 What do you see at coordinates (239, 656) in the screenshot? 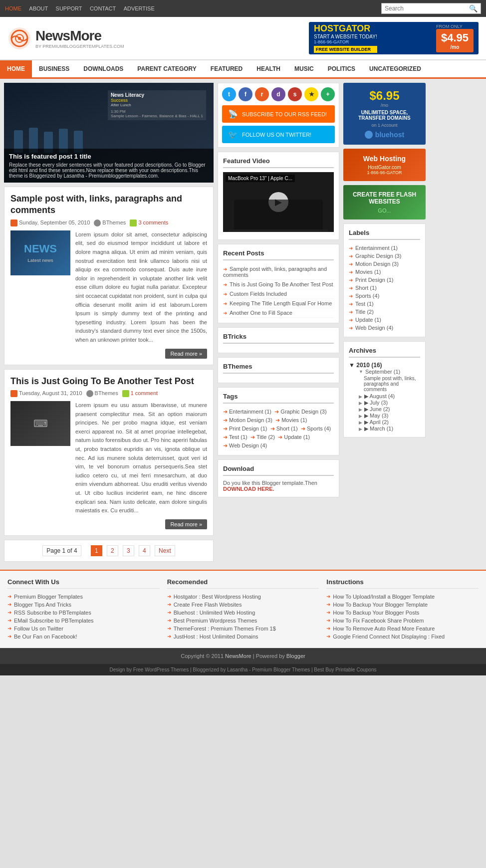
I see `footer-site-name: NewsMore` at bounding box center [239, 656].